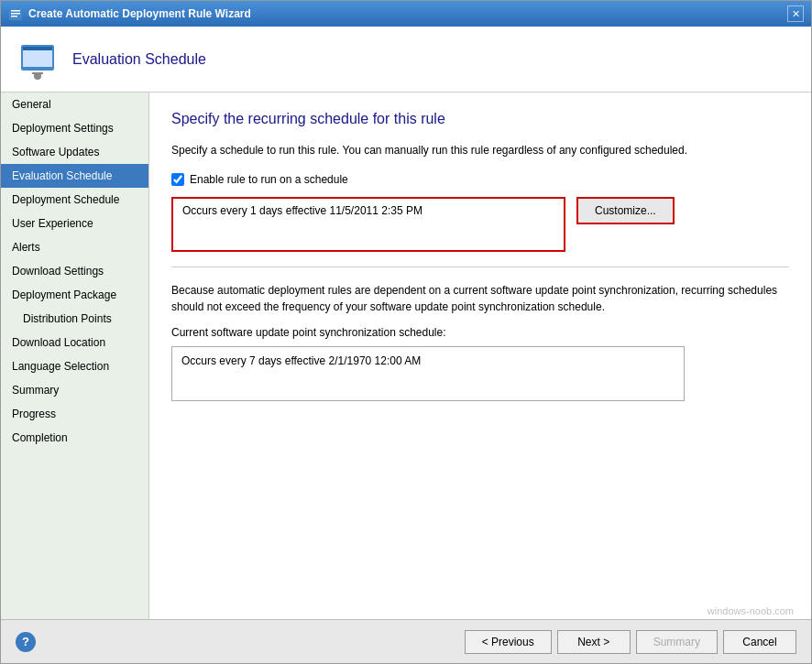 This screenshot has width=812, height=664. What do you see at coordinates (75, 319) in the screenshot?
I see `sidebar-item-distribution-points: Distribution Points` at bounding box center [75, 319].